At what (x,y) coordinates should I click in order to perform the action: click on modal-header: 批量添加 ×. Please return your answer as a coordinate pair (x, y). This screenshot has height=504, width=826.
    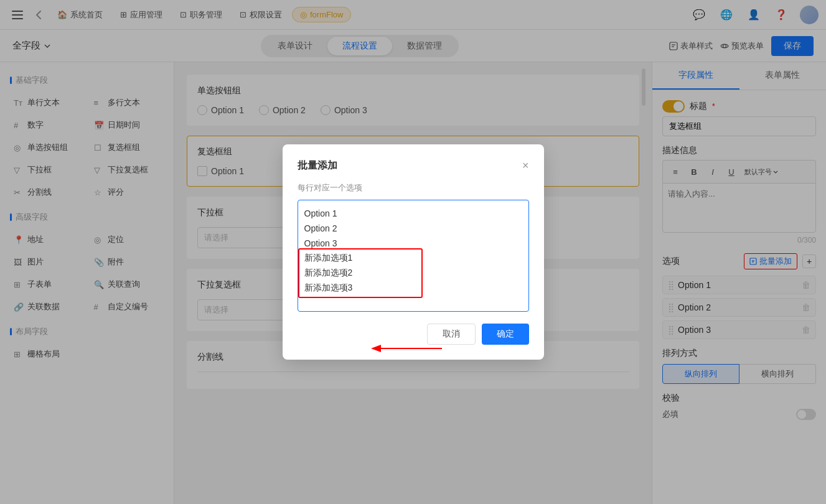
    Looking at the image, I should click on (413, 166).